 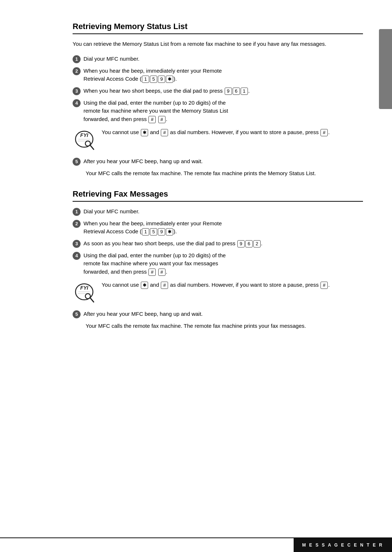 I want to click on section1-result: Your MFC calls the remote fax machine. T…, so click(x=224, y=174).